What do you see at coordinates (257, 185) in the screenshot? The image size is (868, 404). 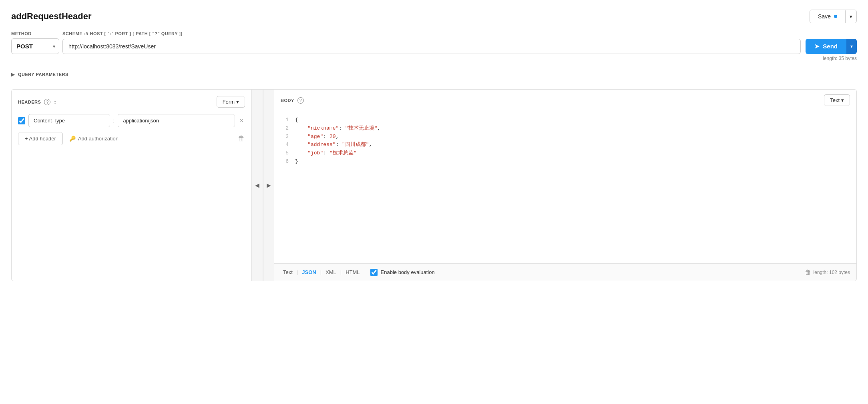 I see `chevron-left-icon: ◀` at bounding box center [257, 185].